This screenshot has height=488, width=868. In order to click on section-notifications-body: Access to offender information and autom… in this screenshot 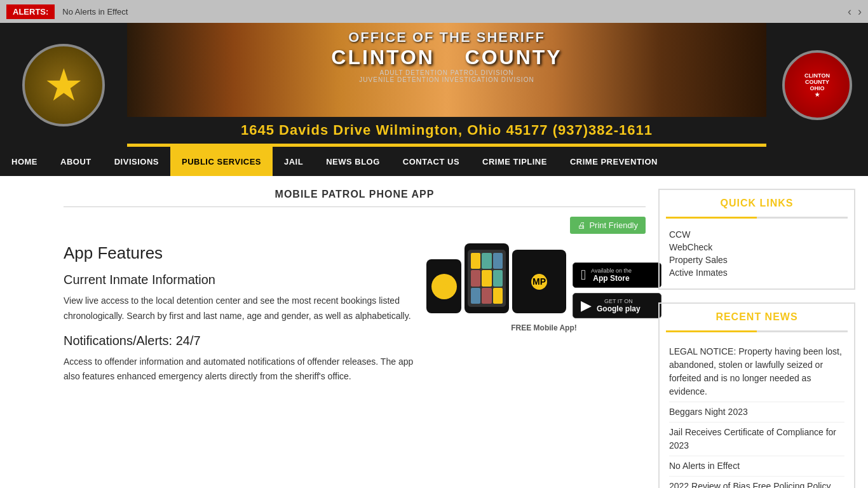, I will do `click(247, 370)`.